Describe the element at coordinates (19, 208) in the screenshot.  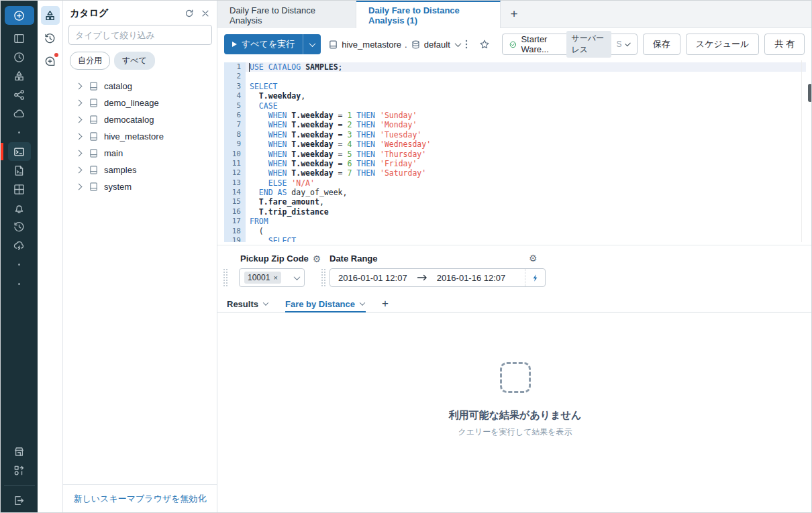
I see `sidebar-item-alerts` at that location.